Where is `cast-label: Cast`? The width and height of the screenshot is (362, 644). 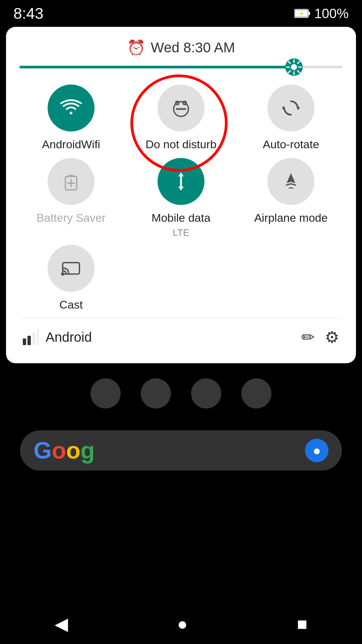
cast-label: Cast is located at coordinates (71, 305).